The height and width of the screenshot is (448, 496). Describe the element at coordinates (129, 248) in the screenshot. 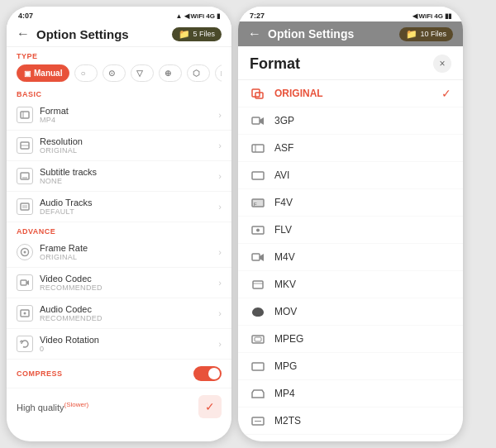

I see `framerate-title: Frame Rate` at that location.